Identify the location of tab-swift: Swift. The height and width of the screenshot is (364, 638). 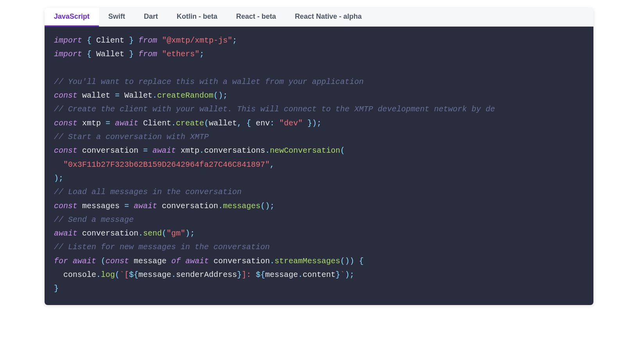
(116, 17).